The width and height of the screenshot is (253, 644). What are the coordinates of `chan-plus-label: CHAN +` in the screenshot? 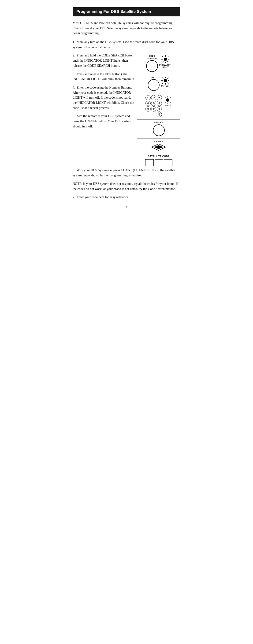 It's located at (159, 142).